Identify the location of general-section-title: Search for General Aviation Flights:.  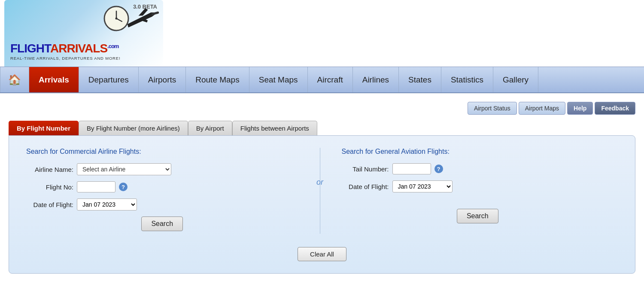
(478, 152).